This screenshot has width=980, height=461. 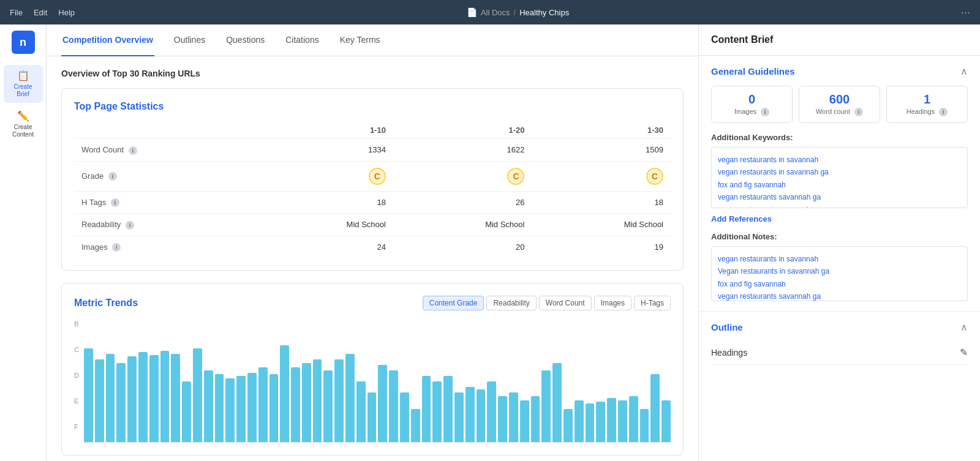 I want to click on row-images-label: Images i, so click(x=164, y=247).